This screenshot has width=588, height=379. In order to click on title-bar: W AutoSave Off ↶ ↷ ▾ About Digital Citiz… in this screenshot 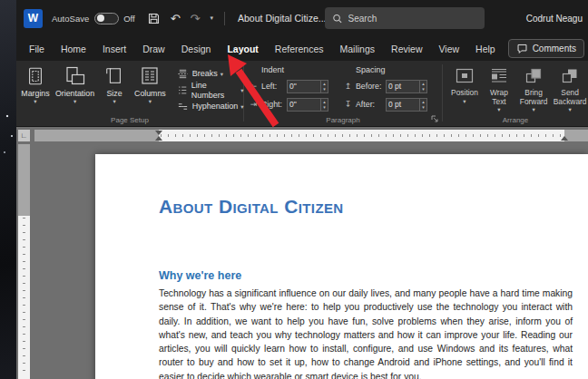, I will do `click(302, 18)`.